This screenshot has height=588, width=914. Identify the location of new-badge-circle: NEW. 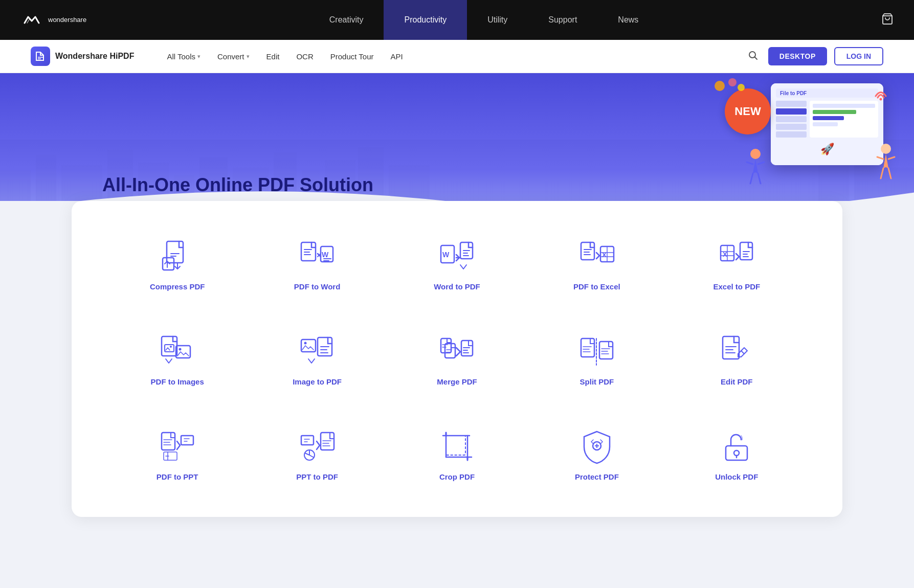
(748, 111).